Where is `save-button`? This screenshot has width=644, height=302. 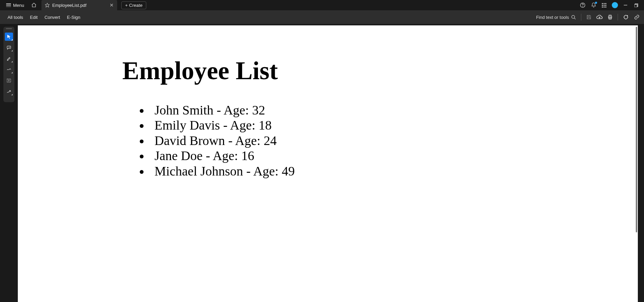
save-button is located at coordinates (589, 17).